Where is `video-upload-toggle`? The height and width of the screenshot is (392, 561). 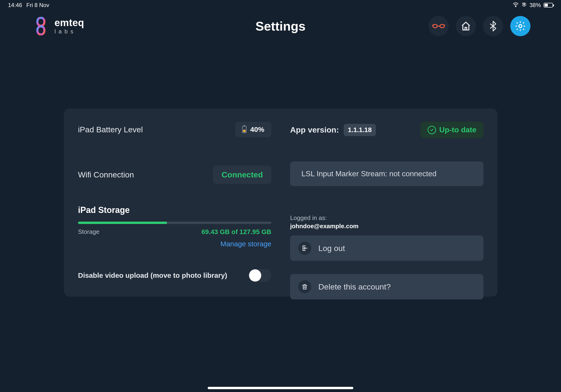
video-upload-toggle is located at coordinates (260, 275).